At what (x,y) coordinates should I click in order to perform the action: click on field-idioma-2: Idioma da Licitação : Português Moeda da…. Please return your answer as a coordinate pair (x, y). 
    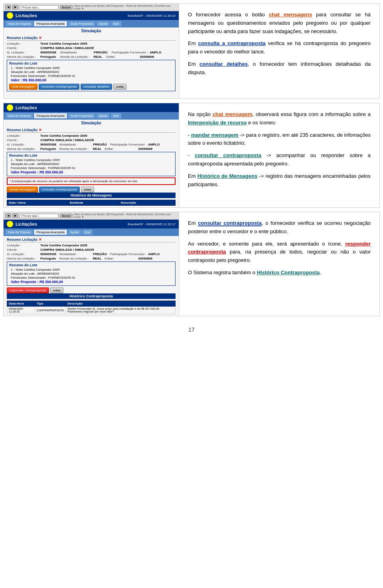
    Looking at the image, I should click on (91, 149).